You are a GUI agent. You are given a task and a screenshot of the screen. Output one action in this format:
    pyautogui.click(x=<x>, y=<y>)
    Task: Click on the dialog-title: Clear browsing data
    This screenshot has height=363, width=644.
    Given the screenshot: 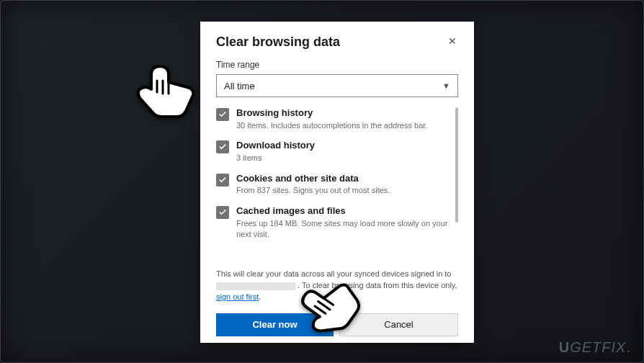 What is the action you would take?
    pyautogui.click(x=278, y=42)
    